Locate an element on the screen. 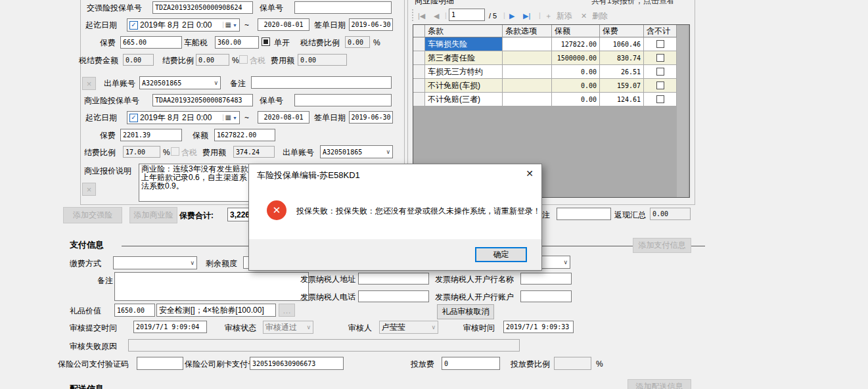 This screenshot has width=868, height=389. quote-count-hint: 共有1条报价，点击查看 is located at coordinates (633, 3).